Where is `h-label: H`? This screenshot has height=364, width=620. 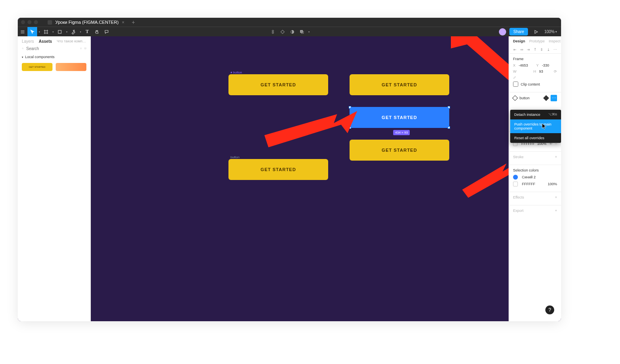 h-label: H is located at coordinates (535, 71).